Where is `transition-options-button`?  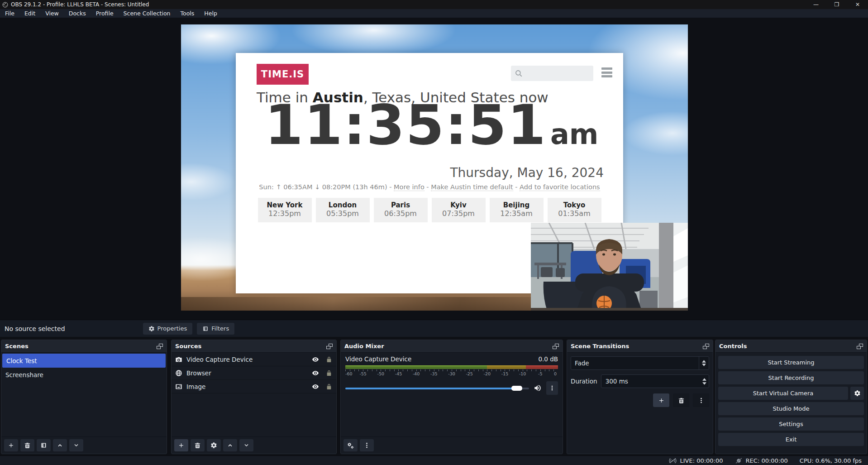
transition-options-button is located at coordinates (701, 400).